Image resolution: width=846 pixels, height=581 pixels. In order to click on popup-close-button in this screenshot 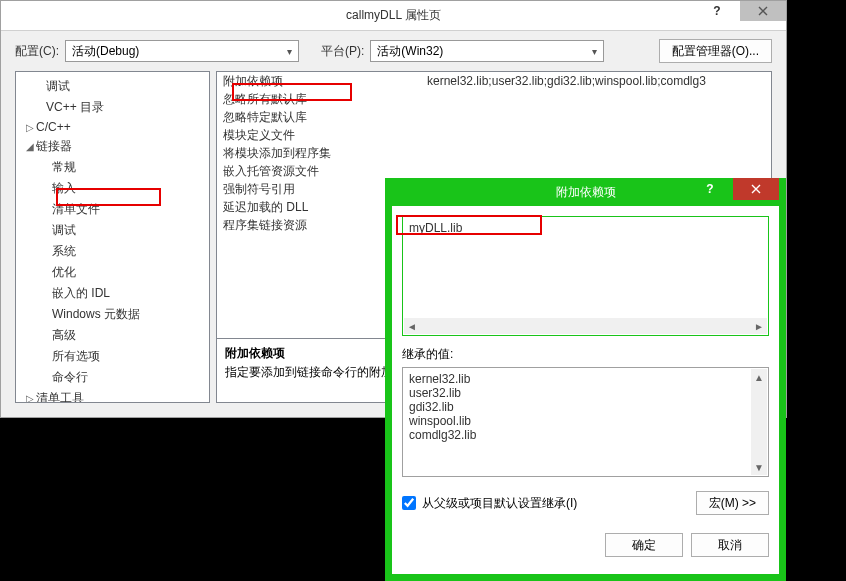, I will do `click(756, 189)`.